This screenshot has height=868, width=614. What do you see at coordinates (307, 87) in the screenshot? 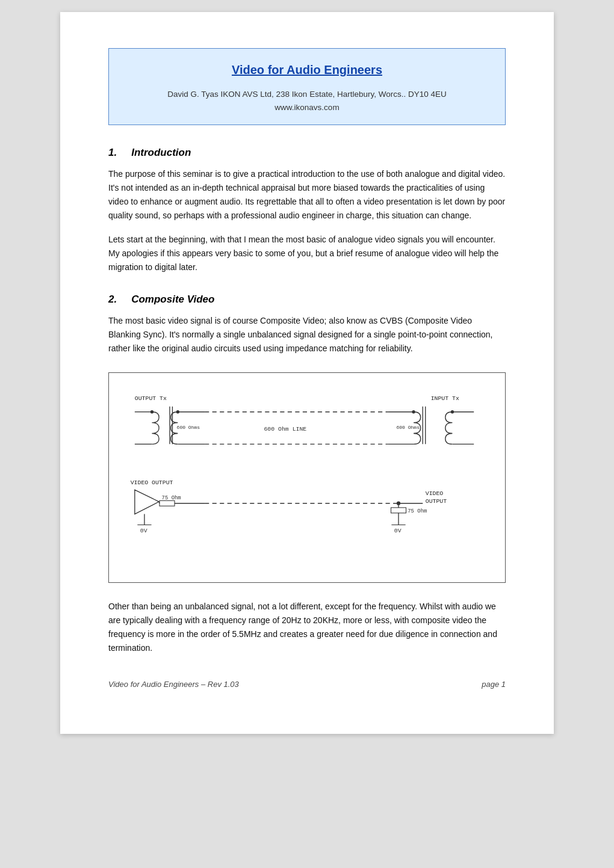
I see `header-box: Video for Audio Engineers David G. Tyas …` at bounding box center [307, 87].